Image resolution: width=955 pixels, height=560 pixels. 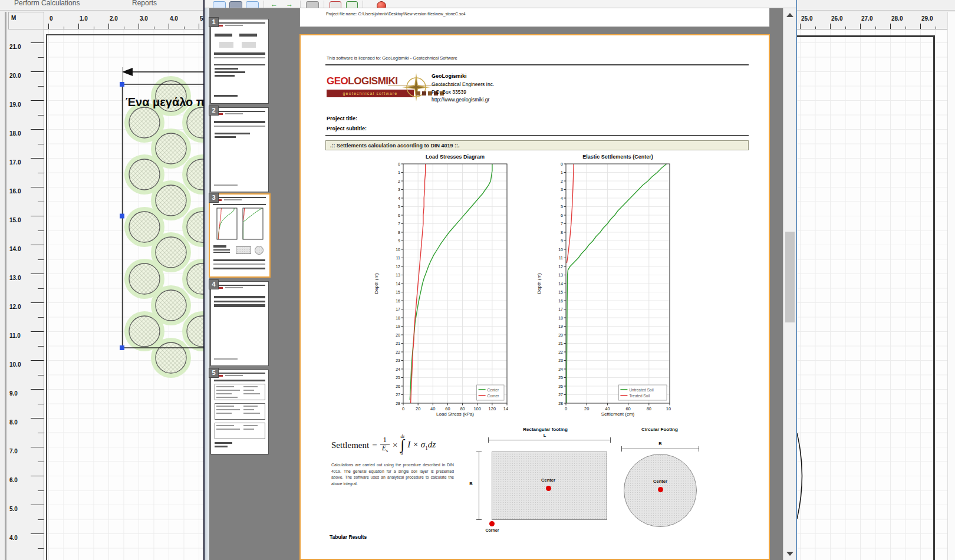 What do you see at coordinates (144, 4) in the screenshot?
I see `menu-item-reports: Reports` at bounding box center [144, 4].